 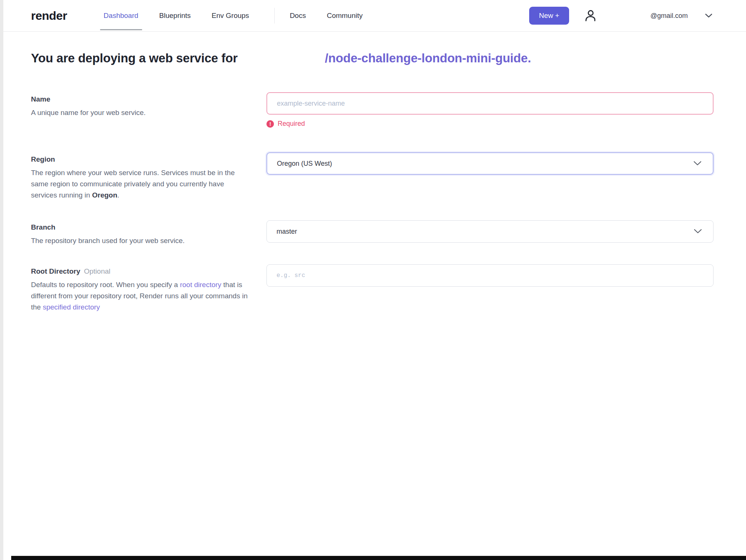 I want to click on repo-name-link: /node-challenge-london-mini-guide., so click(x=428, y=58).